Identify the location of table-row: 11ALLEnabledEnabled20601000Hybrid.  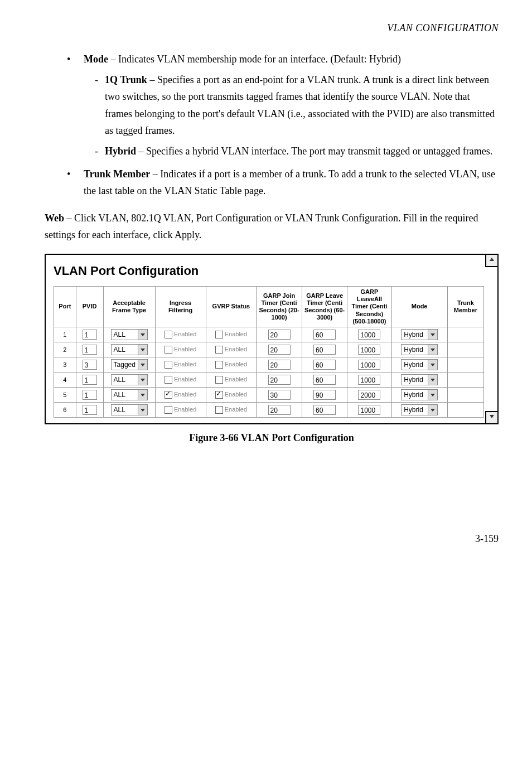
(269, 335).